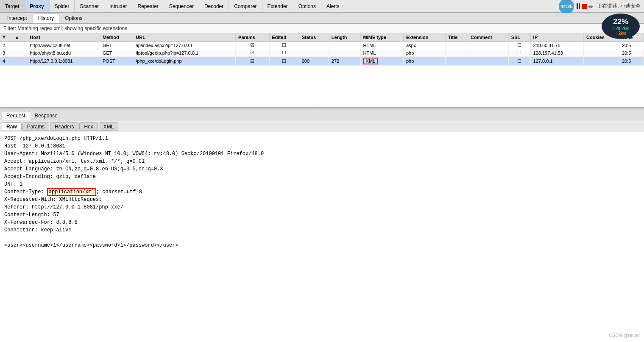  What do you see at coordinates (322, 161) in the screenshot?
I see `request-line: Accept: application/xml, text/xml, */*; …` at bounding box center [322, 161].